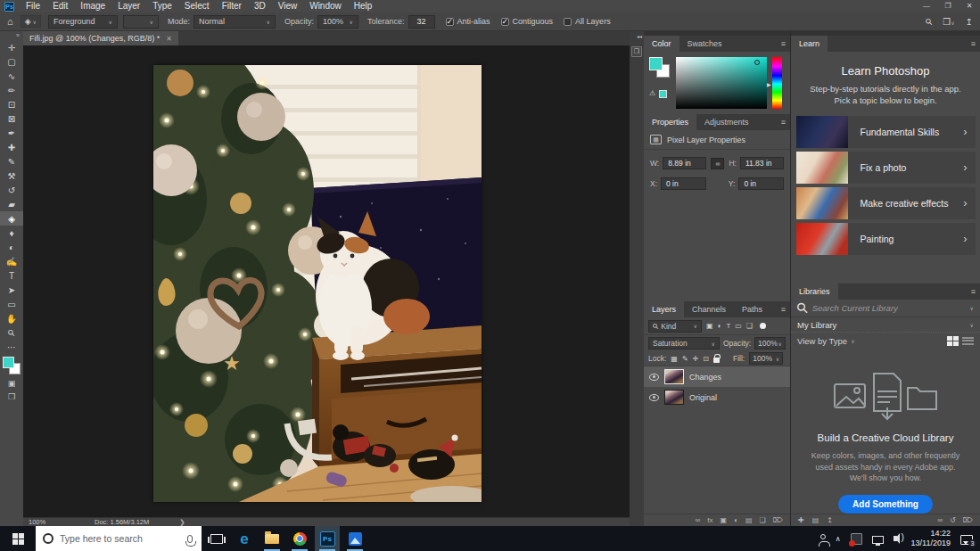 The height and width of the screenshot is (551, 980). Describe the element at coordinates (12, 133) in the screenshot. I see `eyedropper-tool: ✒` at that location.